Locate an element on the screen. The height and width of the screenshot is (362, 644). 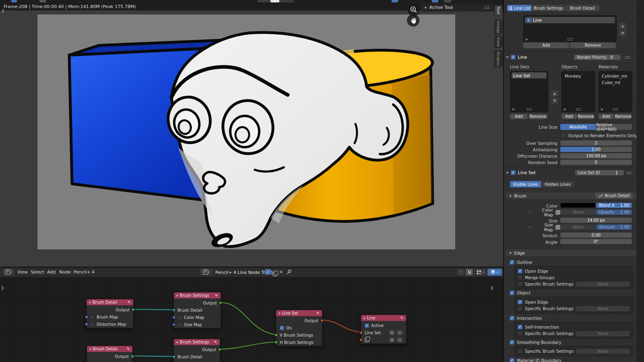
color-map-opacity-slider: Opacity1.00 is located at coordinates (614, 212).